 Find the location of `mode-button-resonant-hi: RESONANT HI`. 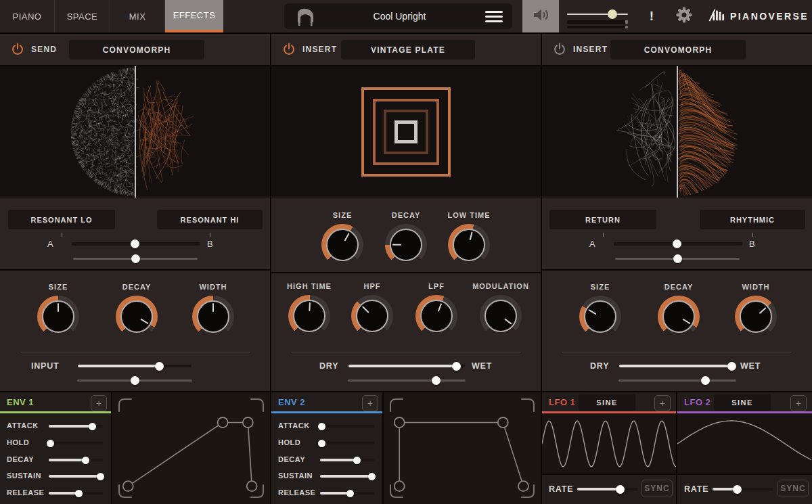

mode-button-resonant-hi: RESONANT HI is located at coordinates (210, 219).